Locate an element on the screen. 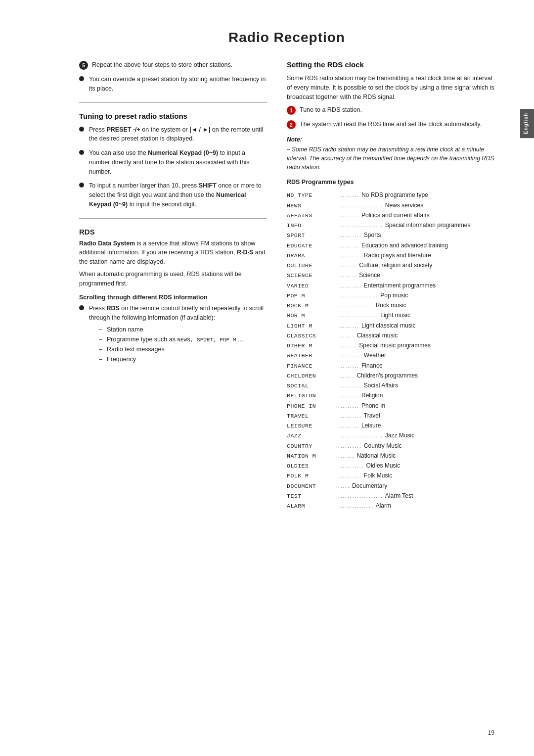 Image resolution: width=534 pixels, height=756 pixels. rds-clock-note: Note: – Some RDS radio station may be tr… is located at coordinates (391, 154).